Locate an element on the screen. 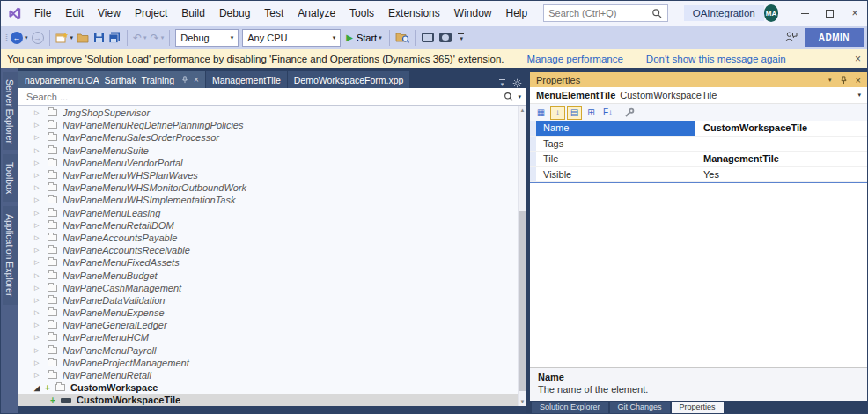 Image resolution: width=868 pixels, height=414 pixels. tree-search-input: Search ... ▾ is located at coordinates (273, 97).